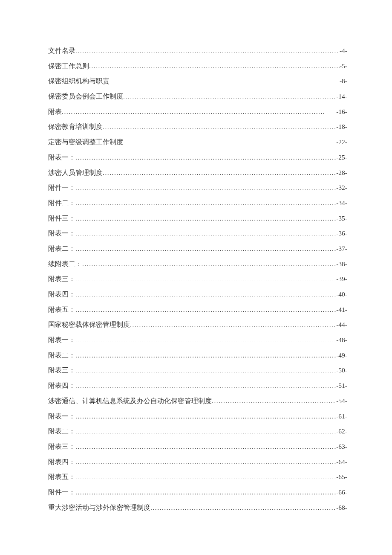 The image size is (392, 555). I want to click on toc-entry: 附表 -16-, so click(198, 112).